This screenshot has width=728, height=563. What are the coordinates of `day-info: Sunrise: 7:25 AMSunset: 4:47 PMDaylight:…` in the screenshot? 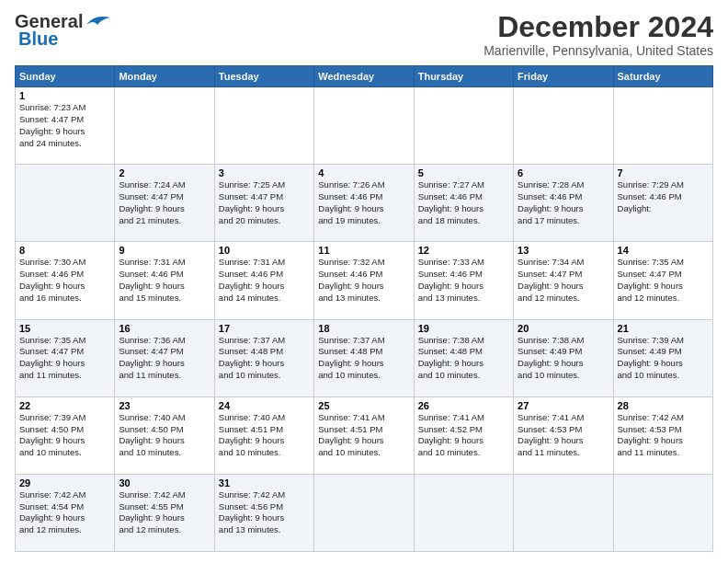 It's located at (265, 202).